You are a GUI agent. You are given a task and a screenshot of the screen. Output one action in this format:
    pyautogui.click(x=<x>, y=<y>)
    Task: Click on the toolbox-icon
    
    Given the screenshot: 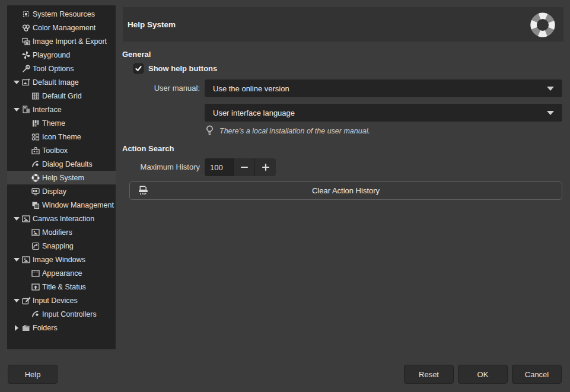 What is the action you would take?
    pyautogui.click(x=36, y=151)
    